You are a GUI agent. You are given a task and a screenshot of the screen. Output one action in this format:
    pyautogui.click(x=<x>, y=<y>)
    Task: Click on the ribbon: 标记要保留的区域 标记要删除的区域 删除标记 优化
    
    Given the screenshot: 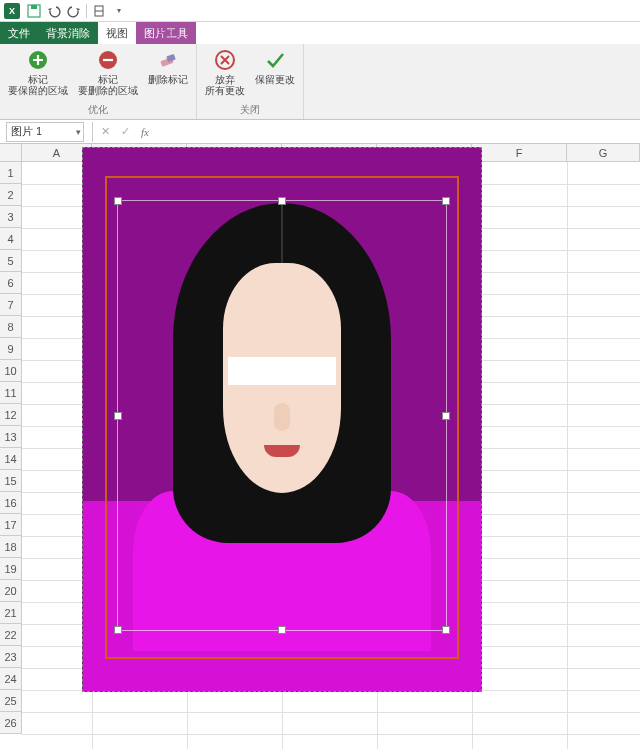 What is the action you would take?
    pyautogui.click(x=320, y=82)
    